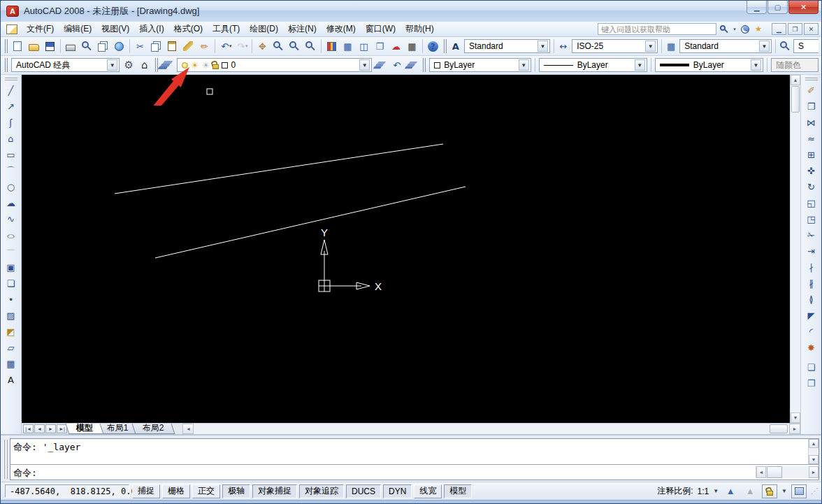 The image size is (822, 504). Describe the element at coordinates (119, 46) in the screenshot. I see `3d-dwf-button` at that location.